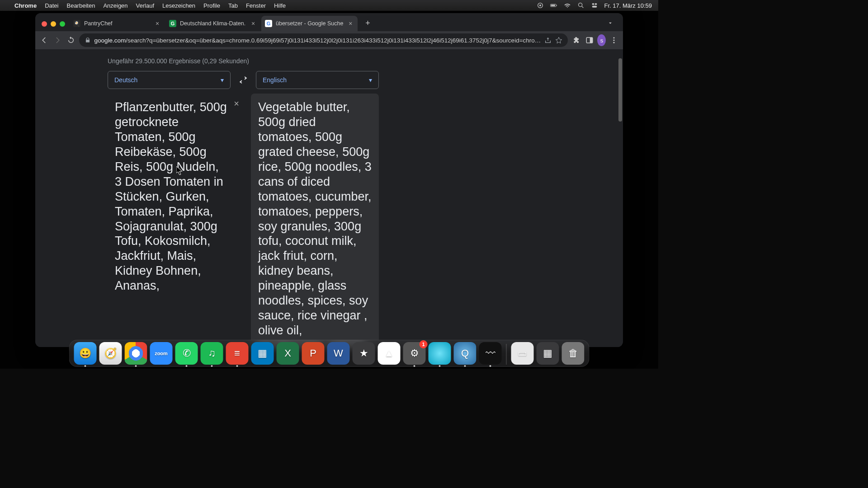 The image size is (868, 488). Describe the element at coordinates (213, 23) in the screenshot. I see `tab-title: Deutschland Klima-Daten.` at that location.